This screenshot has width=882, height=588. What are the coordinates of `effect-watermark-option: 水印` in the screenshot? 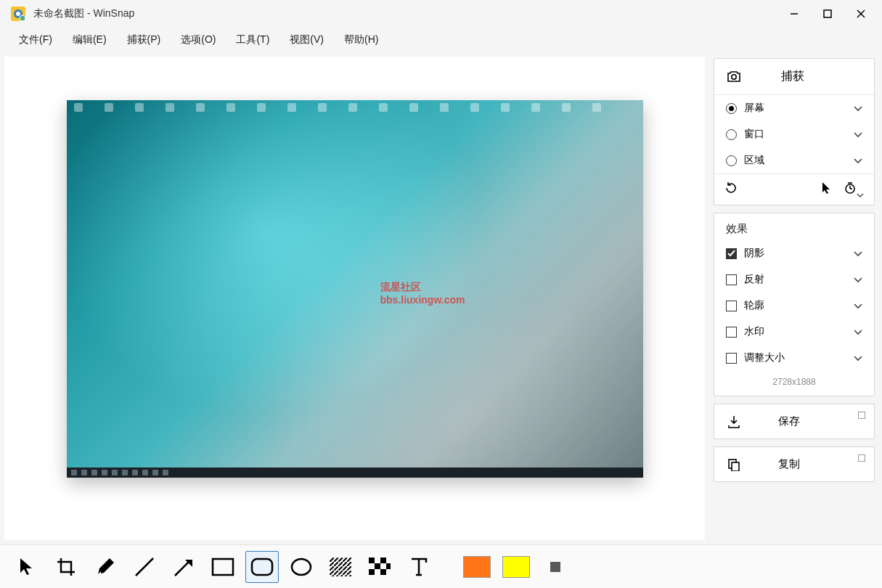 It's located at (794, 332).